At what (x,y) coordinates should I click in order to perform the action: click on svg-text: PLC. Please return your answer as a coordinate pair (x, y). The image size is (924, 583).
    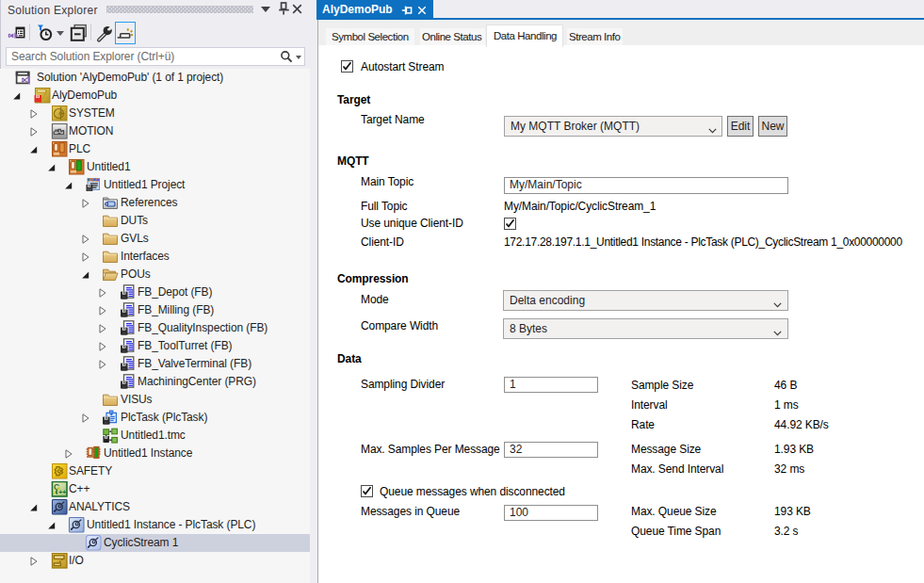
    Looking at the image, I should click on (94, 180).